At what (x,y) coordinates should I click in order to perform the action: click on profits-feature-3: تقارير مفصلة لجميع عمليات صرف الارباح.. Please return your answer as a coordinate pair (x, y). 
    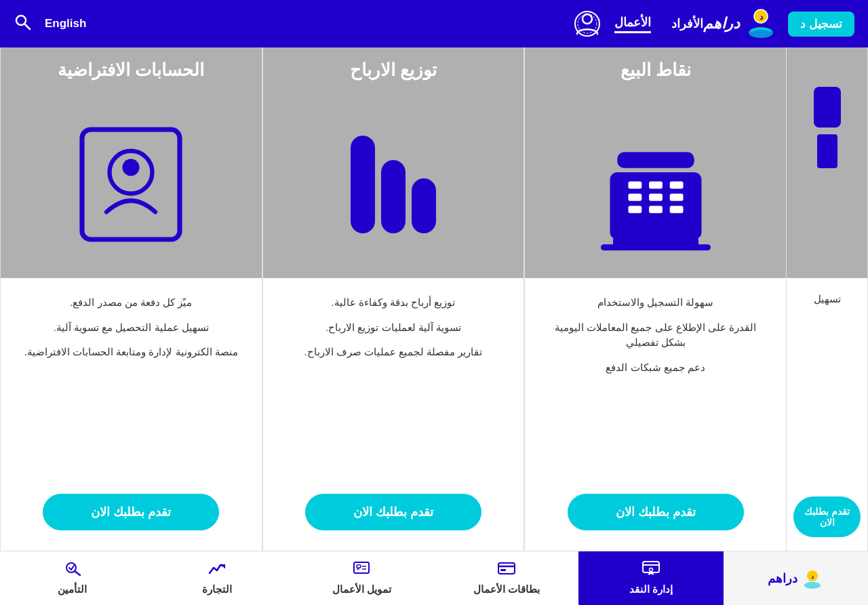
    Looking at the image, I should click on (393, 353).